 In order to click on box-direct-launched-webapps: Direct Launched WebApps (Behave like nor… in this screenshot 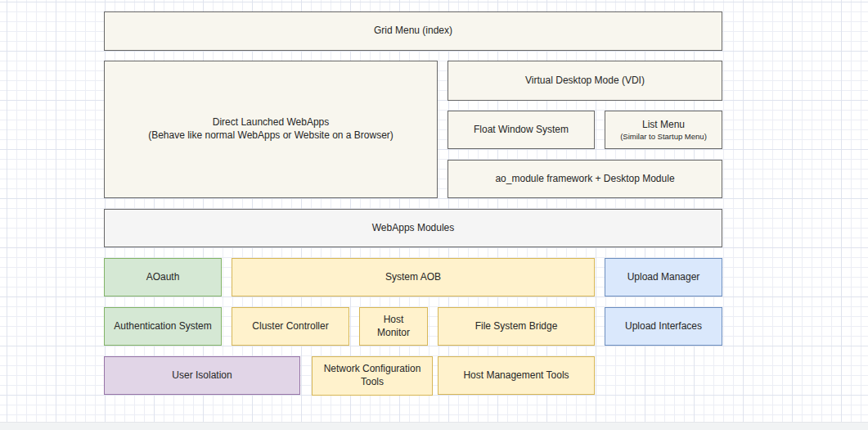, I will do `click(271, 129)`.